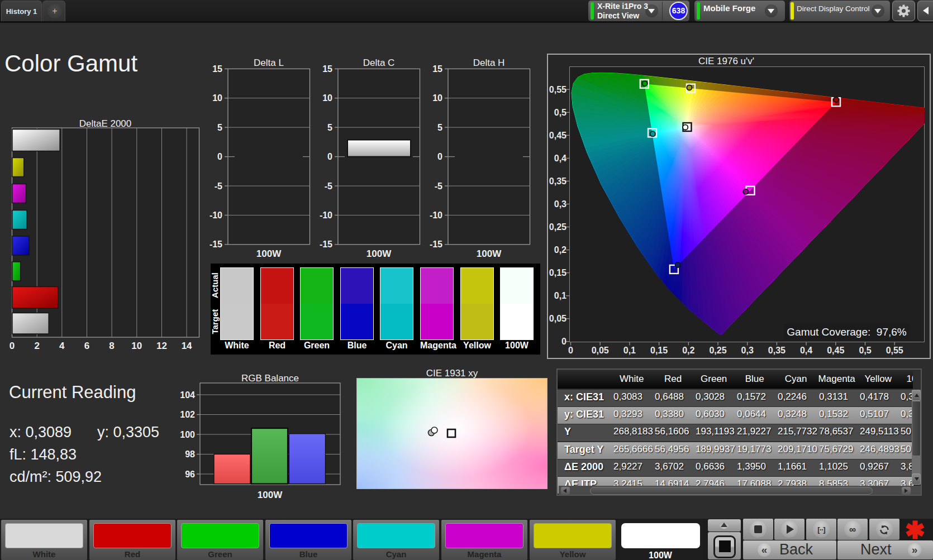 This screenshot has height=560, width=933. Describe the element at coordinates (188, 434) in the screenshot. I see `svg-text: 100` at that location.